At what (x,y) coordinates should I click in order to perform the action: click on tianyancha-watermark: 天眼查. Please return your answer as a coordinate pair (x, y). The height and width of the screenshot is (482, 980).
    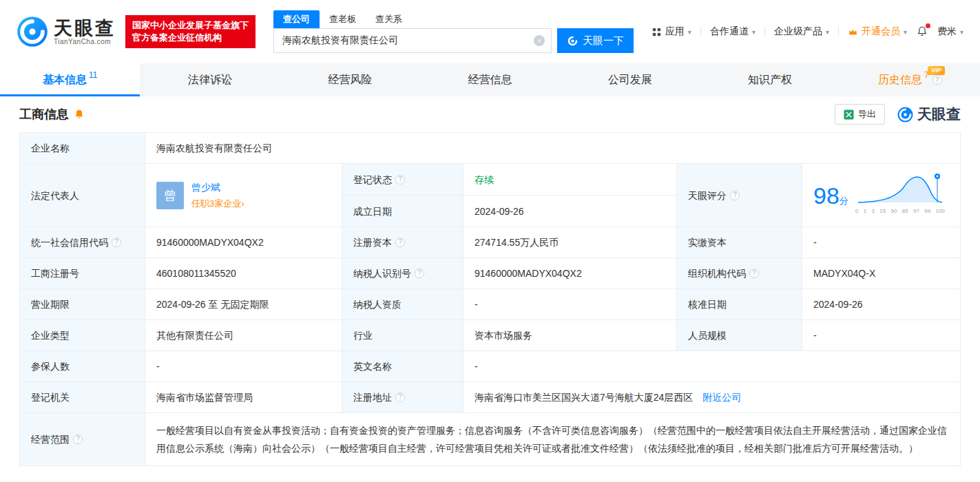
    Looking at the image, I should click on (929, 114).